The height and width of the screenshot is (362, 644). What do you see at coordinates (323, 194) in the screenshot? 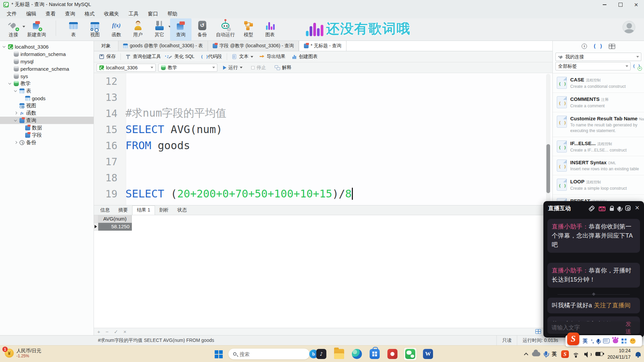
I see `editor-line: 19SELECT (20+200+0+70+50+100+10+15)/8` at bounding box center [323, 194].